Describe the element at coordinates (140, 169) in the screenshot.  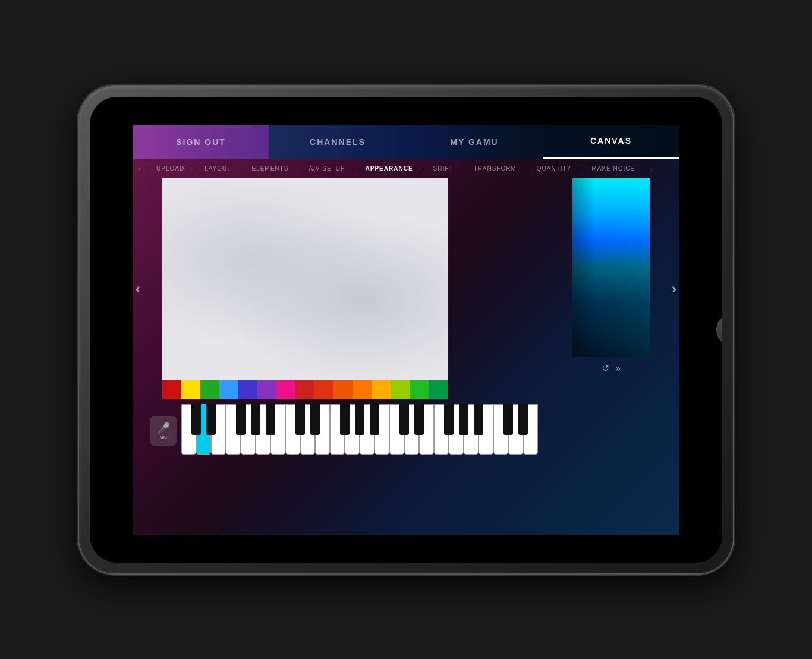
I see `subnav-left-arrow: ‹` at that location.